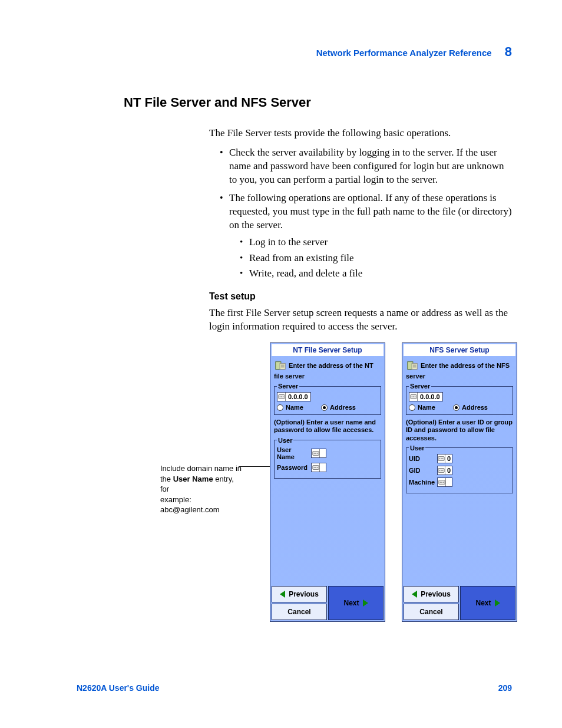  What do you see at coordinates (295, 688) in the screenshot?
I see `page-footer: N2620A User's Guide 209` at bounding box center [295, 688].